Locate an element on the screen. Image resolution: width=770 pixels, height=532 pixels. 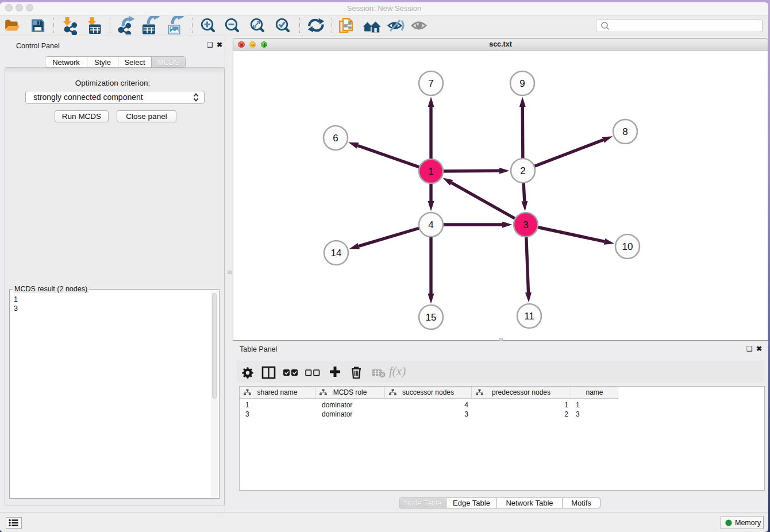
svg-text: 15 is located at coordinates (431, 317).